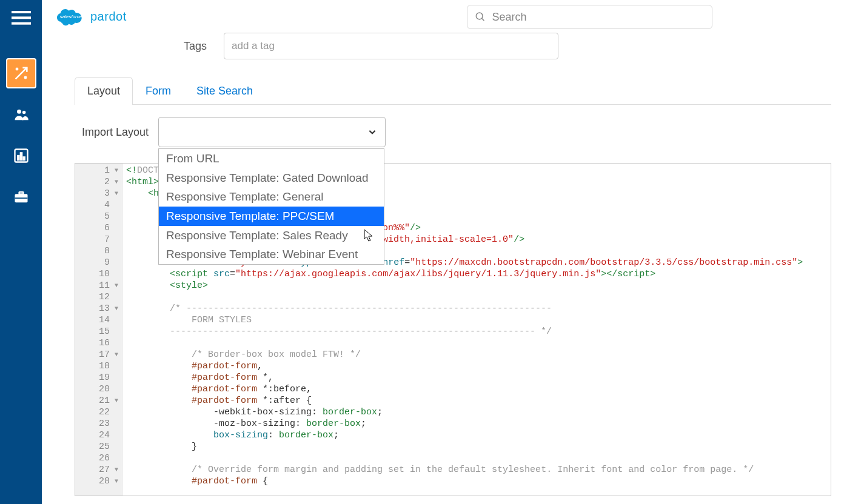 The height and width of the screenshot is (504, 864). Describe the element at coordinates (272, 207) in the screenshot. I see `import-layout-dropdown: From URL Responsive Template: Gated Down…` at that location.